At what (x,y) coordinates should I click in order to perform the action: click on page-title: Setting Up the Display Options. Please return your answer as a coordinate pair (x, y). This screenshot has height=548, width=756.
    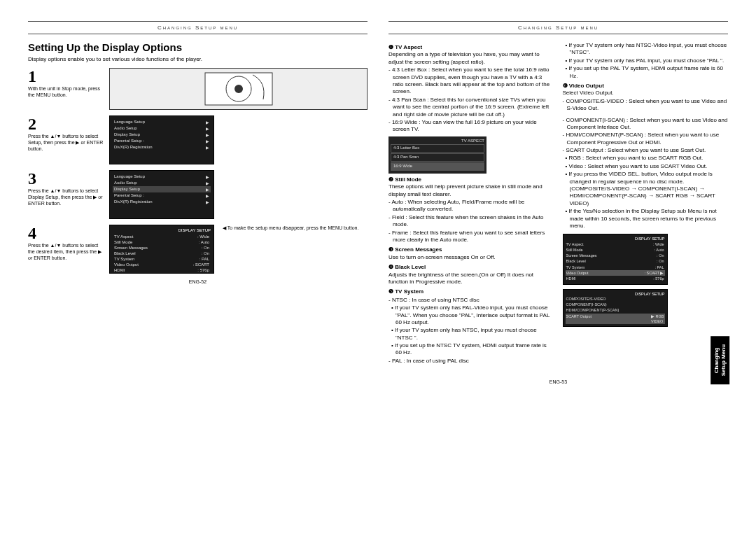
    Looking at the image, I should click on (197, 48).